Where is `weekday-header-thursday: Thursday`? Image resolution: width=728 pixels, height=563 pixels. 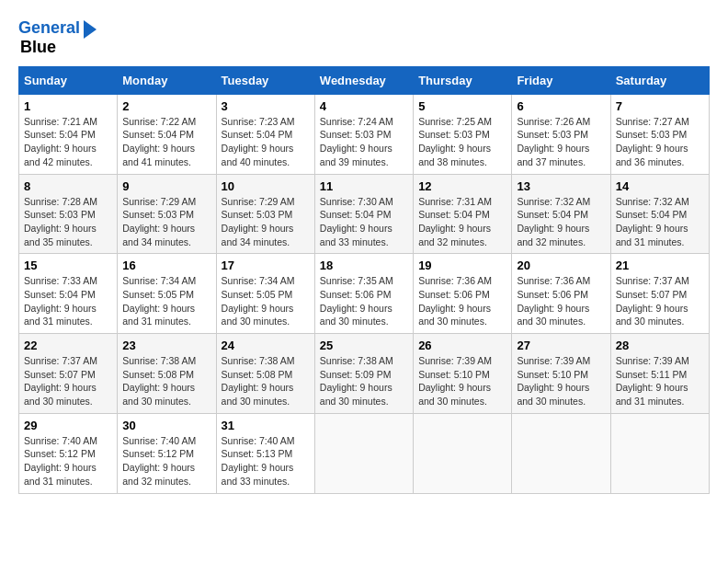
weekday-header-thursday: Thursday is located at coordinates (463, 80).